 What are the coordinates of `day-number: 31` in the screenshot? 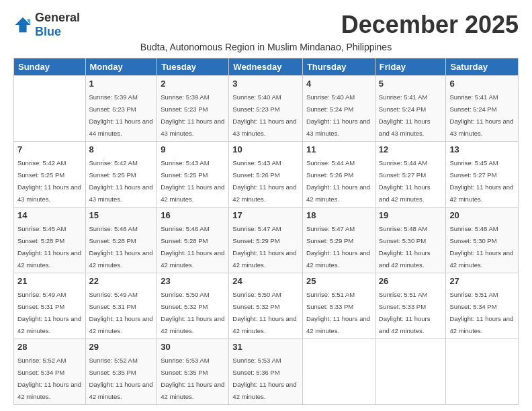 It's located at (266, 347).